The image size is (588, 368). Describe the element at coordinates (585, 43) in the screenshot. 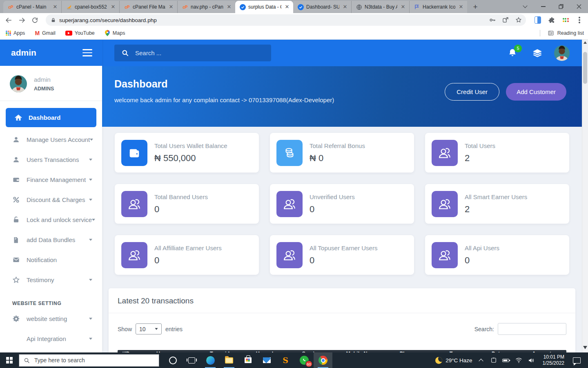

I see `scroll-up-icon` at that location.